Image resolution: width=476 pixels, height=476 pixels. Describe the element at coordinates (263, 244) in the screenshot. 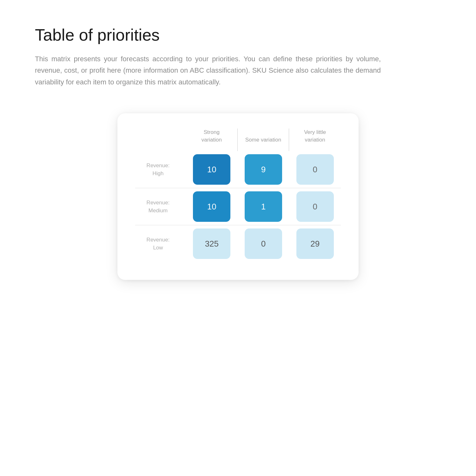

I see `cell-box-r2-c1: 0` at that location.